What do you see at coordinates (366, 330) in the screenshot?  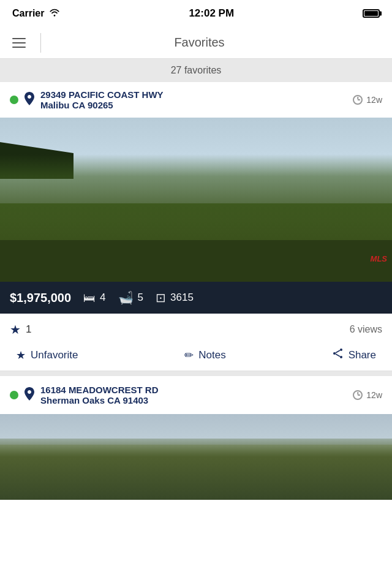 I see `views-count: 6 views` at bounding box center [366, 330].